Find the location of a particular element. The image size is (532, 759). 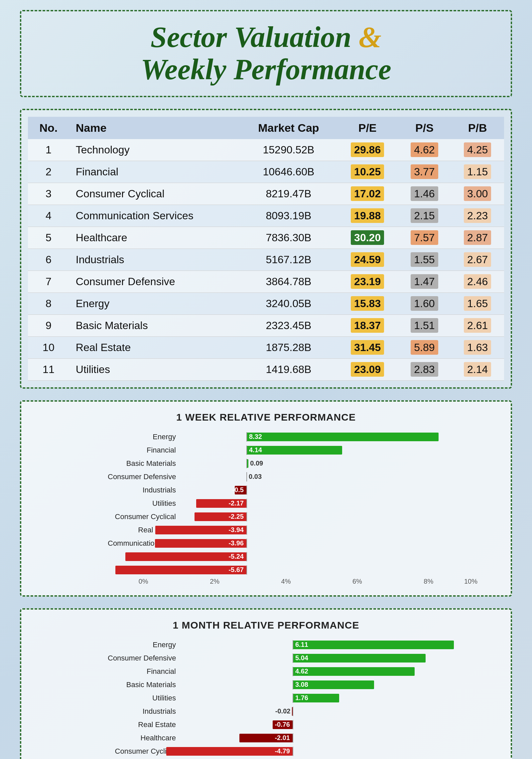

pb-badge: 3.00 is located at coordinates (477, 194).